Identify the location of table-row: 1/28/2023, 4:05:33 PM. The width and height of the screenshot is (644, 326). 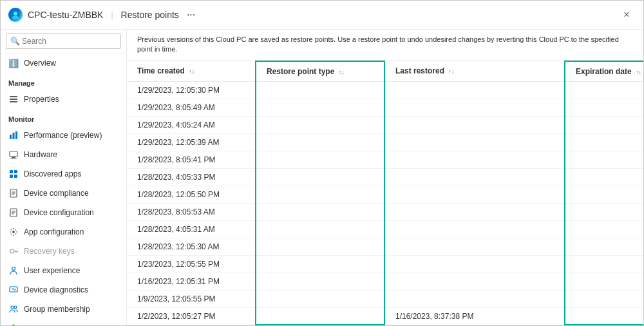
(385, 177).